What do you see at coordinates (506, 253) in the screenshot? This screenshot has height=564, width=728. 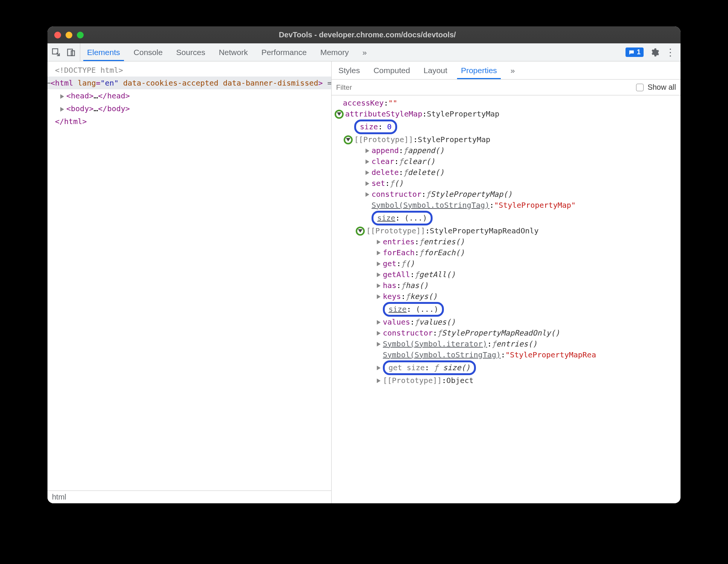 I see `prop-foreach: forEach: ƒ forEach()` at bounding box center [506, 253].